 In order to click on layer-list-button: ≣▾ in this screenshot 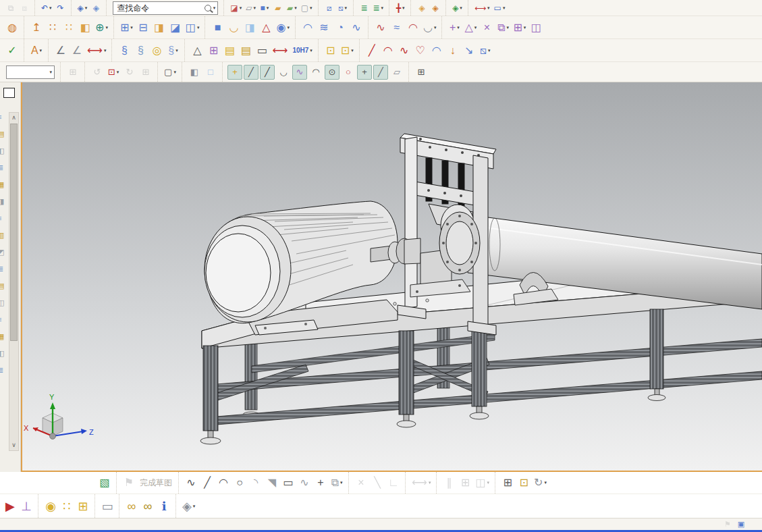, I will do `click(379, 8)`.